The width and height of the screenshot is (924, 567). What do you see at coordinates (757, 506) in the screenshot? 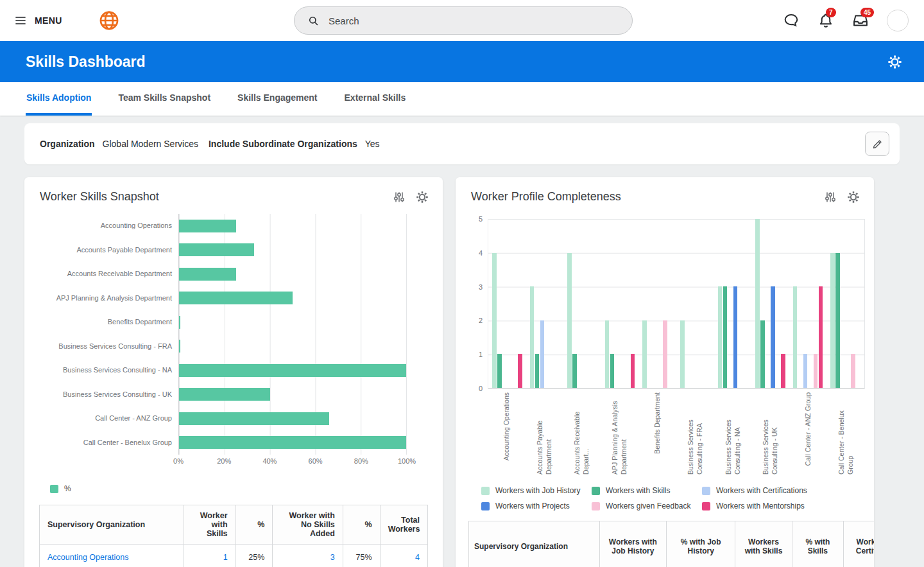
I see `legend-item-workers-with-mentorships: Workers with Mentorships` at bounding box center [757, 506].